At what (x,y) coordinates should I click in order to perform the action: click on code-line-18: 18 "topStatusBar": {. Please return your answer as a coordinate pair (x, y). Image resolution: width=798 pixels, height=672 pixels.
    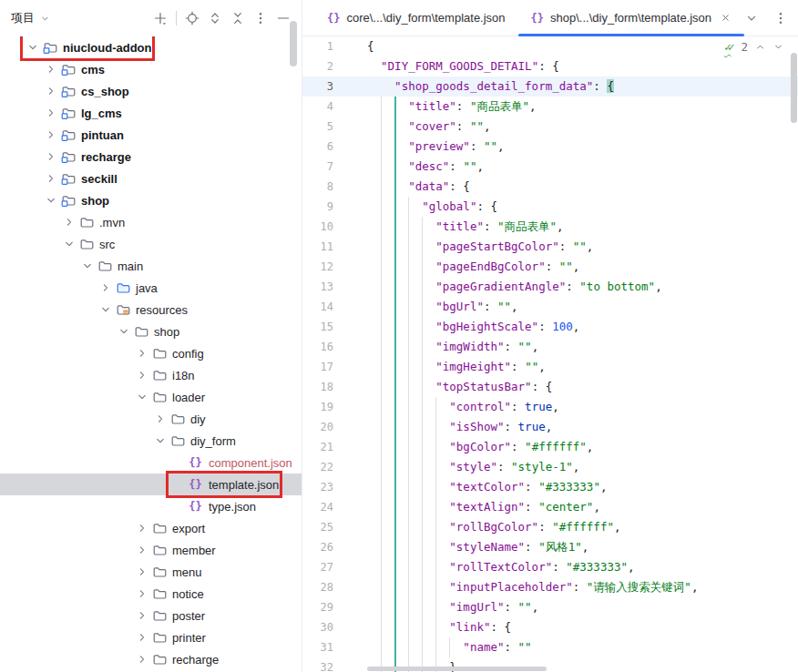
    Looking at the image, I should click on (550, 387).